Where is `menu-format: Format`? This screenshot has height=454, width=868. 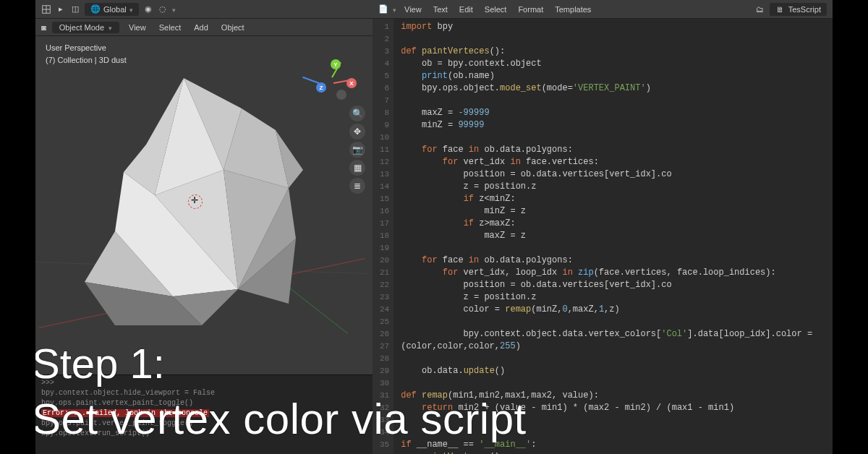
menu-format: Format is located at coordinates (531, 9).